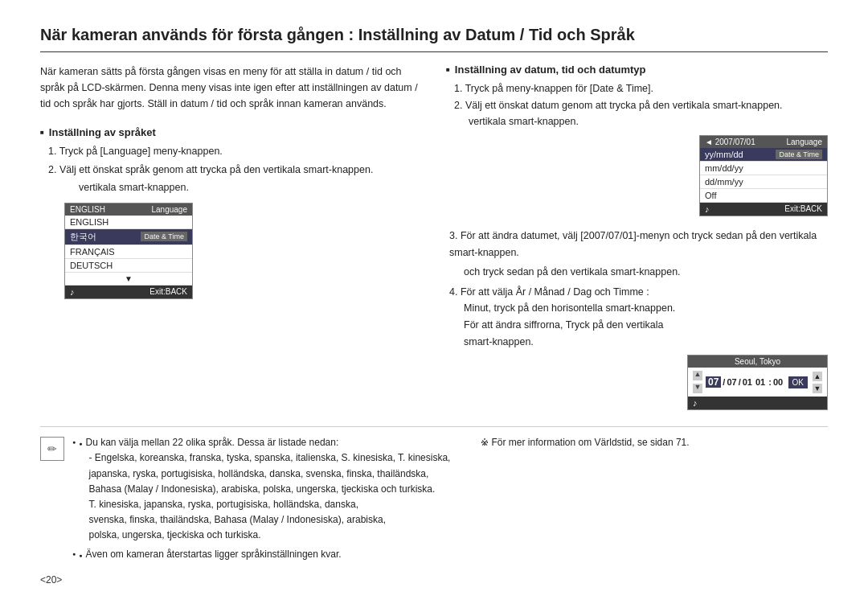 The image size is (868, 600). What do you see at coordinates (695, 403) in the screenshot?
I see `wt-music-icon: ♪` at bounding box center [695, 403].